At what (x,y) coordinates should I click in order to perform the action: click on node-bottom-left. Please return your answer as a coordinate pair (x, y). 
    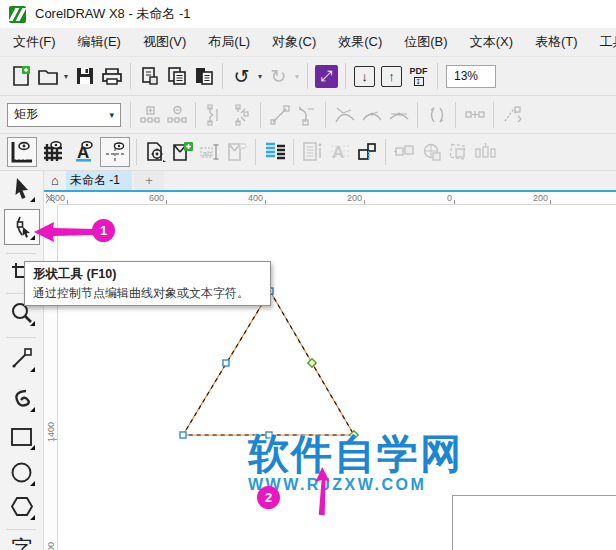
    Looking at the image, I should click on (183, 435).